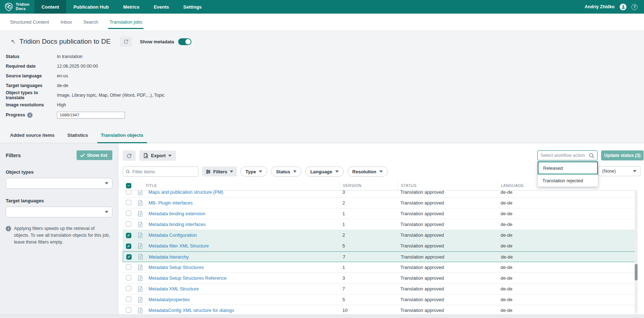 The image size is (644, 318). What do you see at coordinates (220, 172) in the screenshot?
I see `filters-button: Filters` at bounding box center [220, 172].